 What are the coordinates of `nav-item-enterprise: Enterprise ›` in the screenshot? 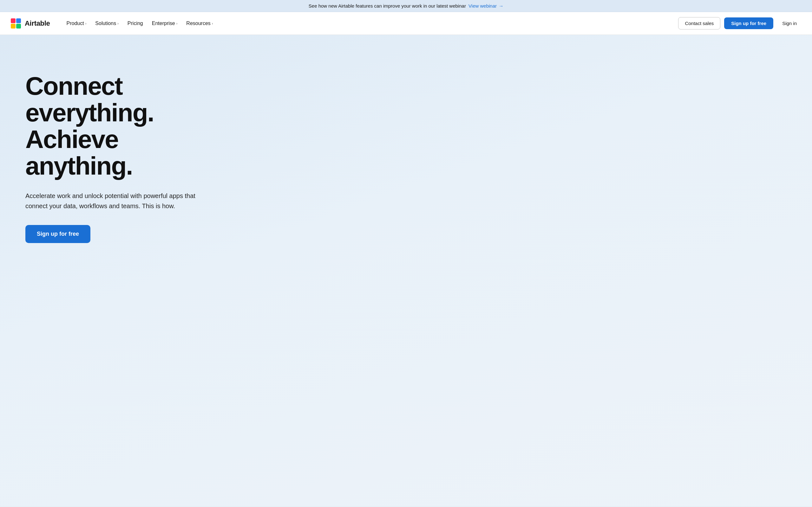 It's located at (165, 23).